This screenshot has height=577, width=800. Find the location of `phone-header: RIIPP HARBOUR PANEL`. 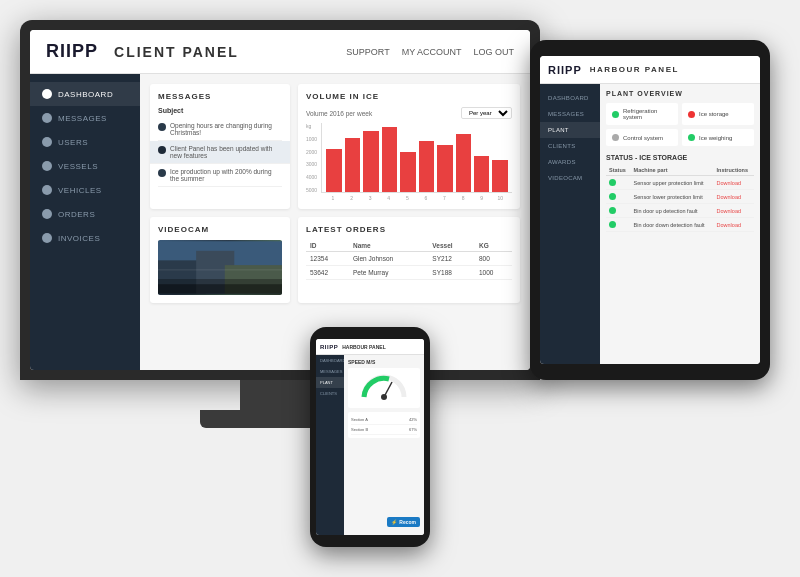

phone-header: RIIPP HARBOUR PANEL is located at coordinates (370, 347).